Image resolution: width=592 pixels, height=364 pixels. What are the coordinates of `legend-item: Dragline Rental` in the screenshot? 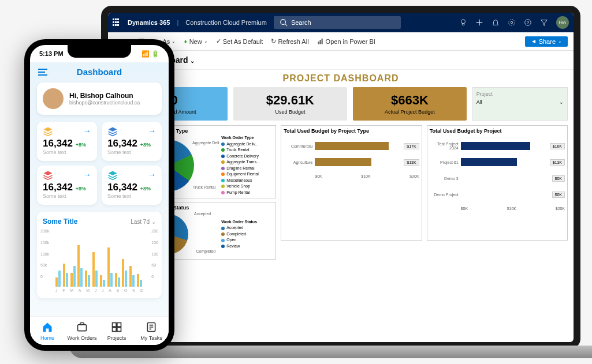 It's located at (247, 168).